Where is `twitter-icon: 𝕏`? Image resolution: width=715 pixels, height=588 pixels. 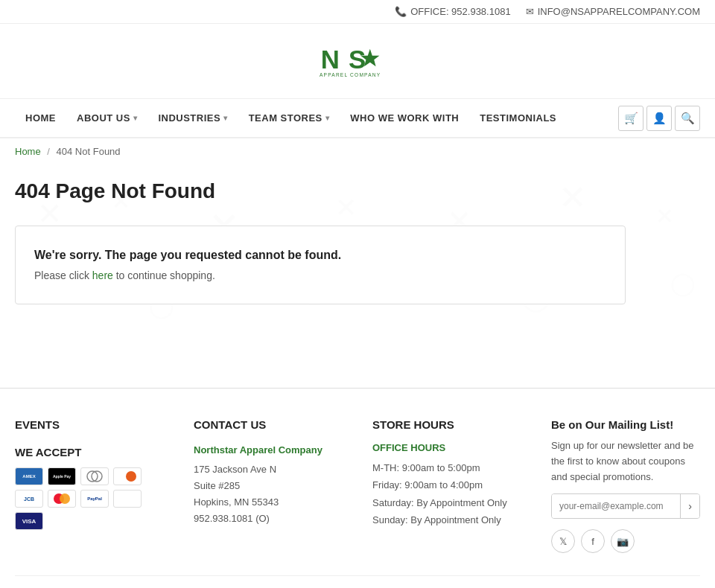
twitter-icon: 𝕏 is located at coordinates (563, 541).